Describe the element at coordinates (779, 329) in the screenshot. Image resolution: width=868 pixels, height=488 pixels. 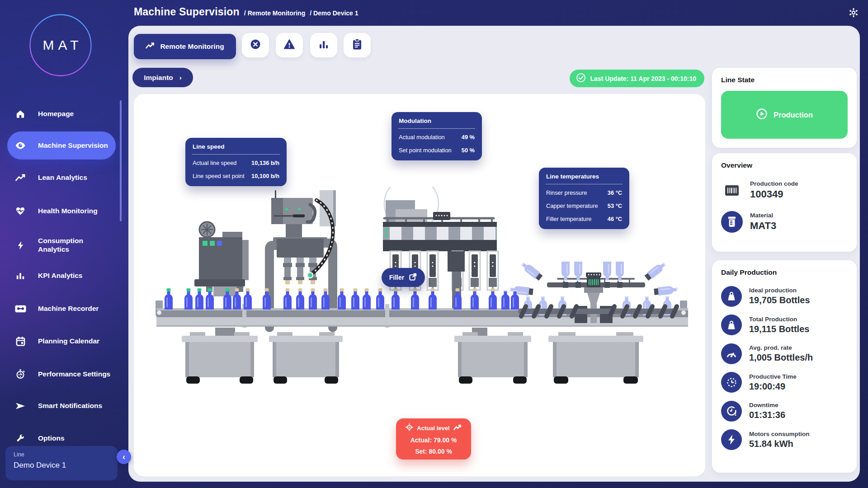
I see `stat-value: 19,115 Bottles` at that location.